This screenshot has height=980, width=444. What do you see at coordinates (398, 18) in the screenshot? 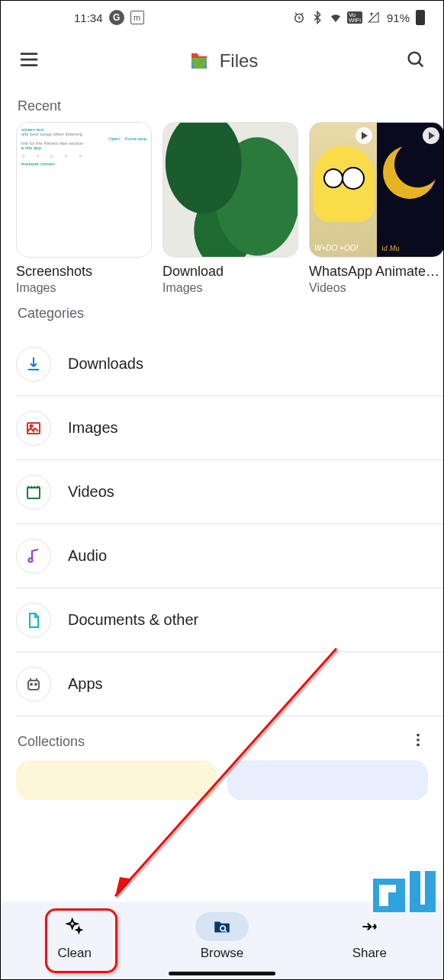
I see `battery-percent: 91%` at bounding box center [398, 18].